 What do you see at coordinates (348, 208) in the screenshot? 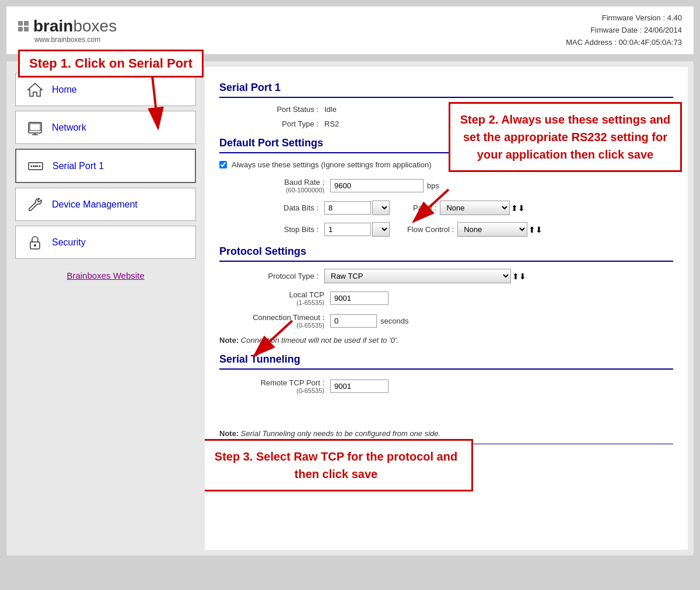
I see `data-bits-input` at bounding box center [348, 208].